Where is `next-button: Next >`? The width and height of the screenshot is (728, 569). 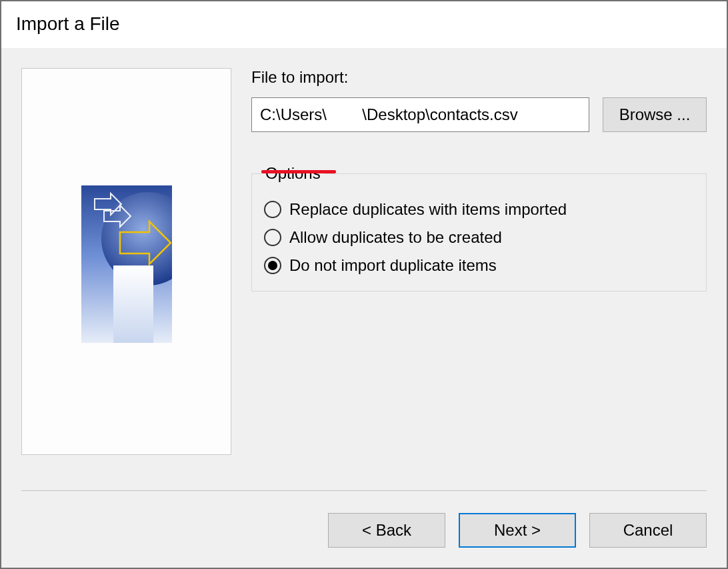
next-button: Next > is located at coordinates (517, 530).